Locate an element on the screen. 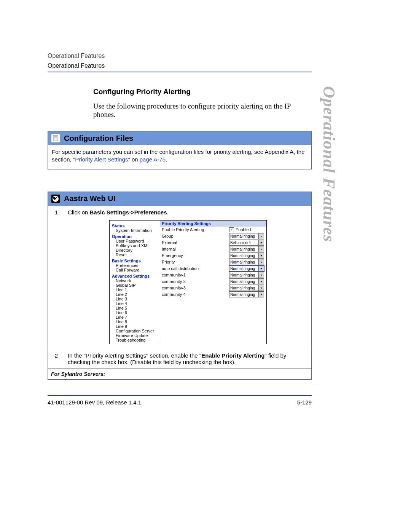  setting-group-label: Group is located at coordinates (195, 236).